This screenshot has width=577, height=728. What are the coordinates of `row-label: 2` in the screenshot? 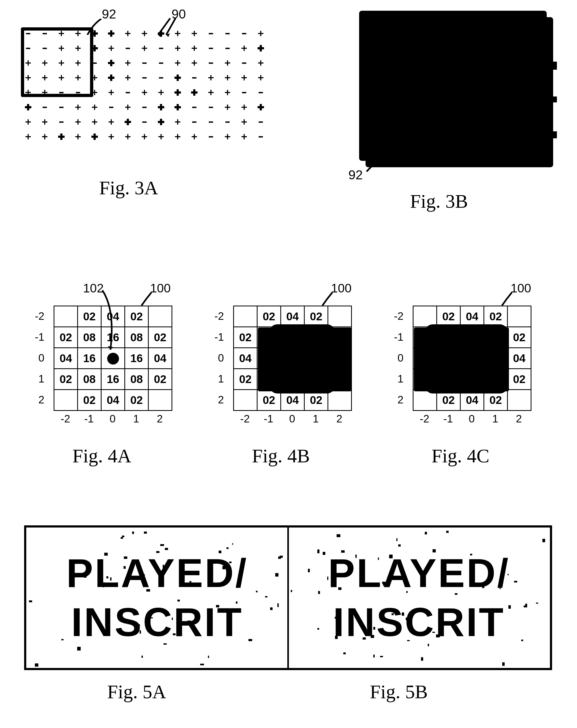 It's located at (400, 400).